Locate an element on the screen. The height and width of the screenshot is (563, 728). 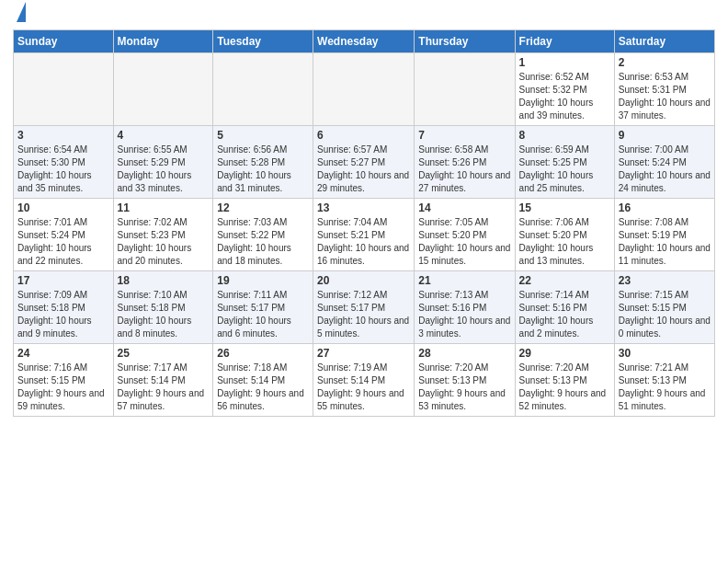
calendar-cell: 29Sunrise: 7:20 AM Sunset: 5:13 PM Dayli… is located at coordinates (564, 381).